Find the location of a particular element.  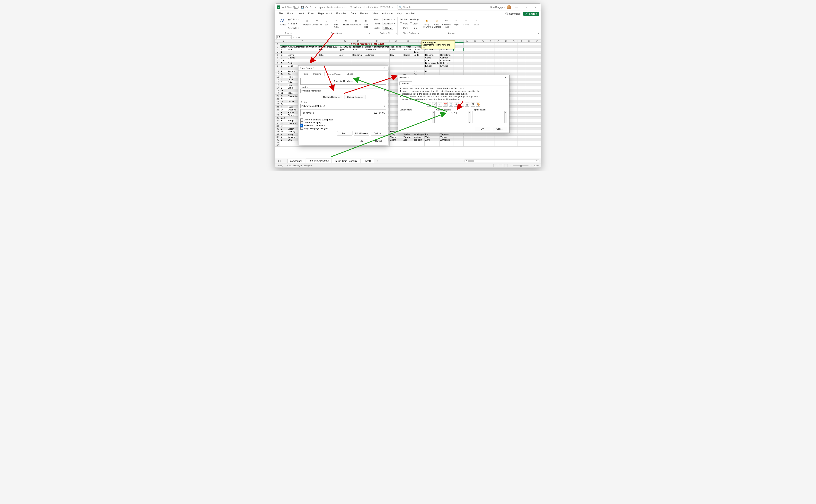

header-combo: Phonetic Alphabets▾ is located at coordinates (343, 91).